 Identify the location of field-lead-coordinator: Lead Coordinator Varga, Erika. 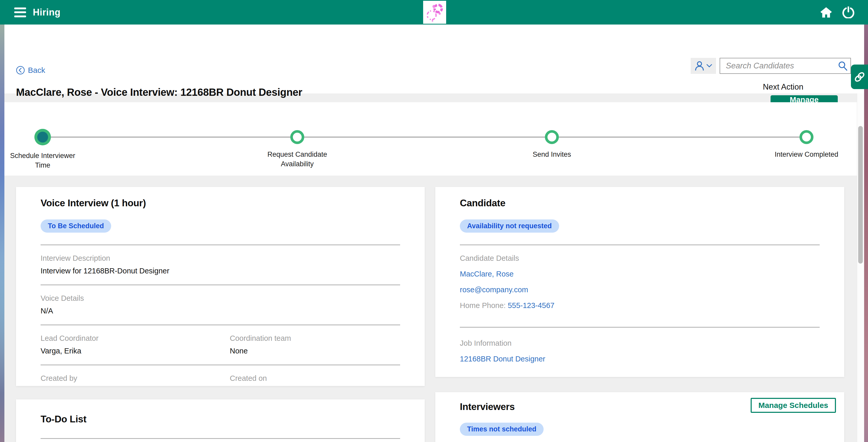
(135, 340).